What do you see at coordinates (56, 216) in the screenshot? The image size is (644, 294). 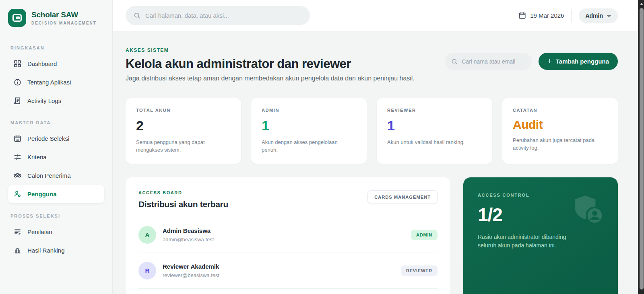 I see `nav-section-proses-seleksi: PROSES SELEKSI` at bounding box center [56, 216].